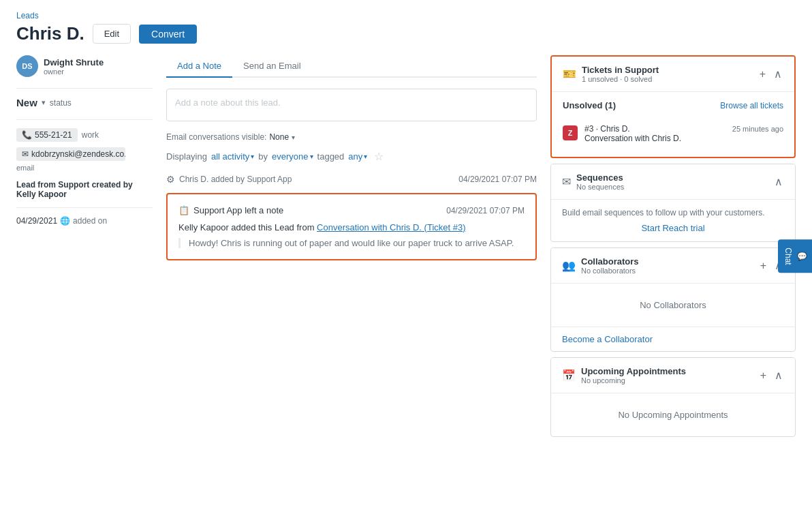  Describe the element at coordinates (802, 256) in the screenshot. I see `chat-icon: 💬` at that location.